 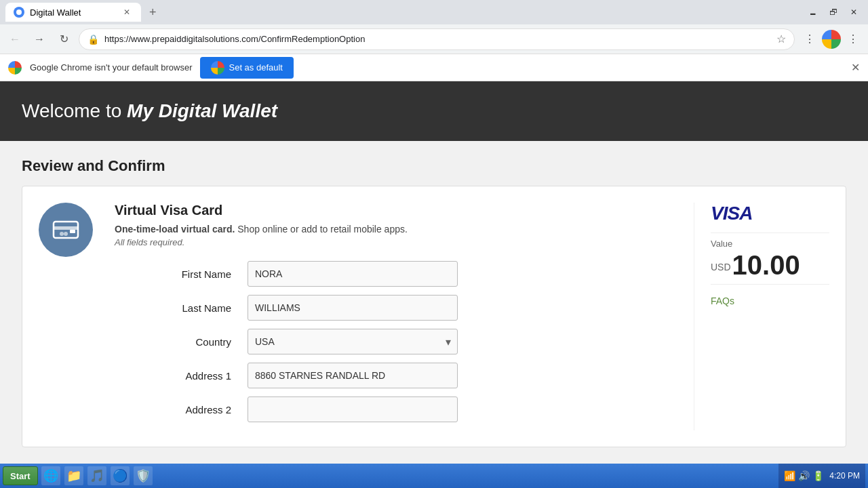 I want to click on taskbar-system-tray: 📶 🔊 🔋 4:20 PM, so click(x=822, y=476).